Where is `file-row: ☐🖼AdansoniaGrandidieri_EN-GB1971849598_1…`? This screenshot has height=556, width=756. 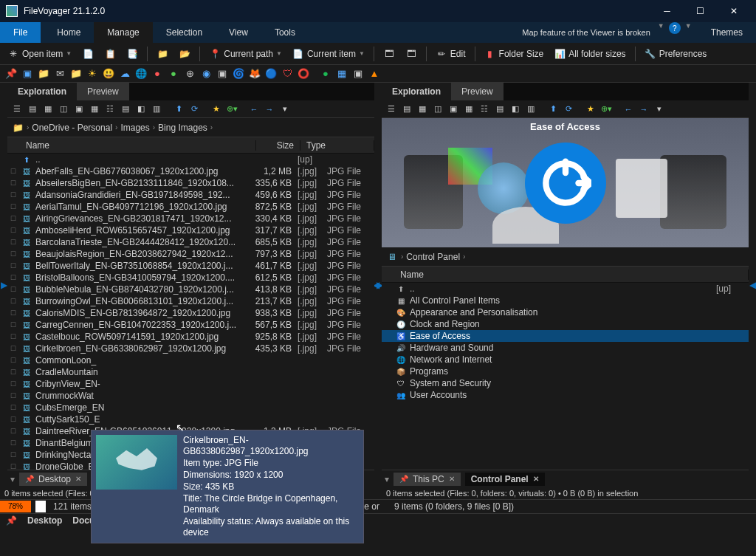
file-row: ☐🖼AdansoniaGrandidieri_EN-GB1971849598_1… is located at coordinates (190, 195).